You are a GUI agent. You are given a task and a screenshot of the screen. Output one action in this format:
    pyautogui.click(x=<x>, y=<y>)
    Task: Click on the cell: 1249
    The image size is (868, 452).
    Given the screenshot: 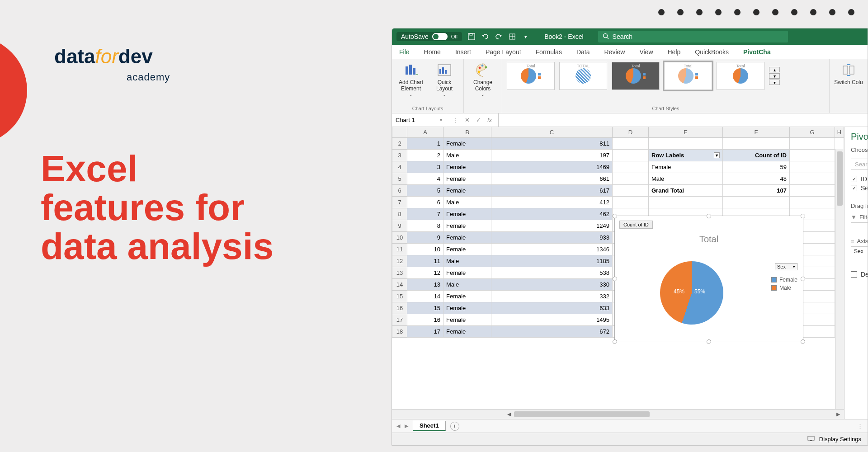 What is the action you would take?
    pyautogui.click(x=552, y=226)
    